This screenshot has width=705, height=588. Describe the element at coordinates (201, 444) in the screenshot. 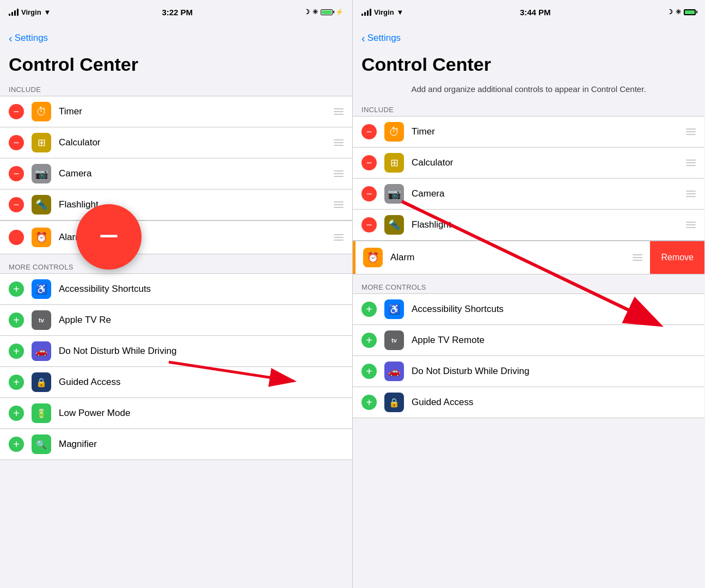

I see `magnifier-label-left: Magnifier` at that location.